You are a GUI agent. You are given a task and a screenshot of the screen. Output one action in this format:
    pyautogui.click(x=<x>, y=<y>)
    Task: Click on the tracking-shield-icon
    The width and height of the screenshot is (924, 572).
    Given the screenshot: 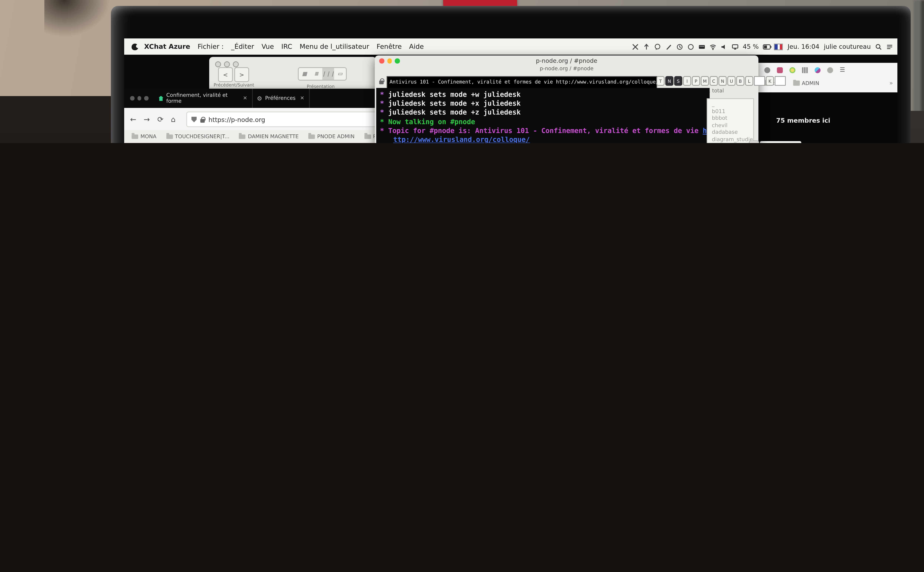 What is the action you would take?
    pyautogui.click(x=194, y=120)
    